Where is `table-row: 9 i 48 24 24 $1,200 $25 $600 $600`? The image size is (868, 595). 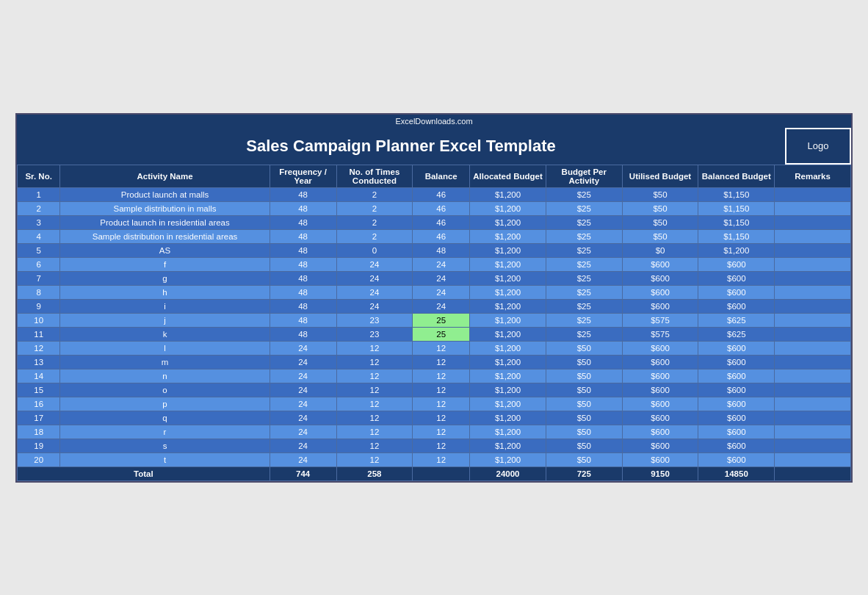 table-row: 9 i 48 24 24 $1,200 $25 $600 $600 is located at coordinates (435, 306).